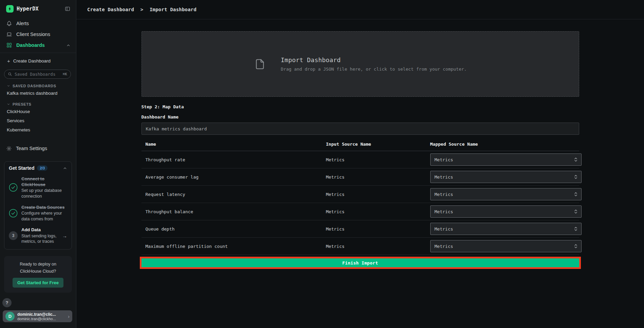  I want to click on plus-icon: +, so click(9, 61).